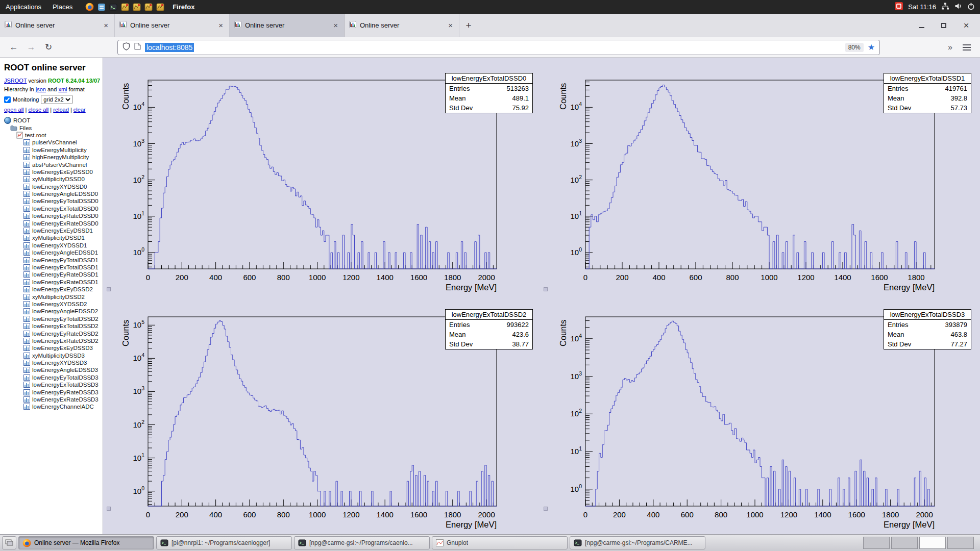  Describe the element at coordinates (52, 304) in the screenshot. I see `tree-item-lowEnergyXYDSSD2: lowEnergyXYDSSD2` at that location.